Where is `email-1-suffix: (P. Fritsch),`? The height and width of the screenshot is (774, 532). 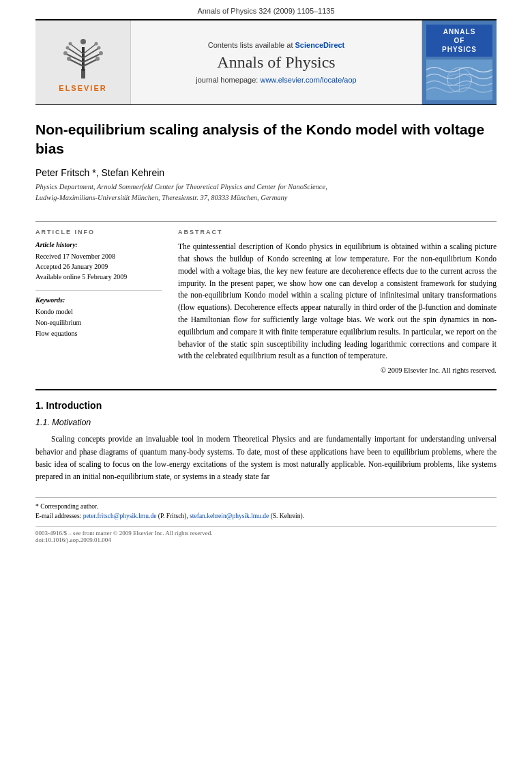
email-1-suffix: (P. Fritsch), is located at coordinates (173, 516).